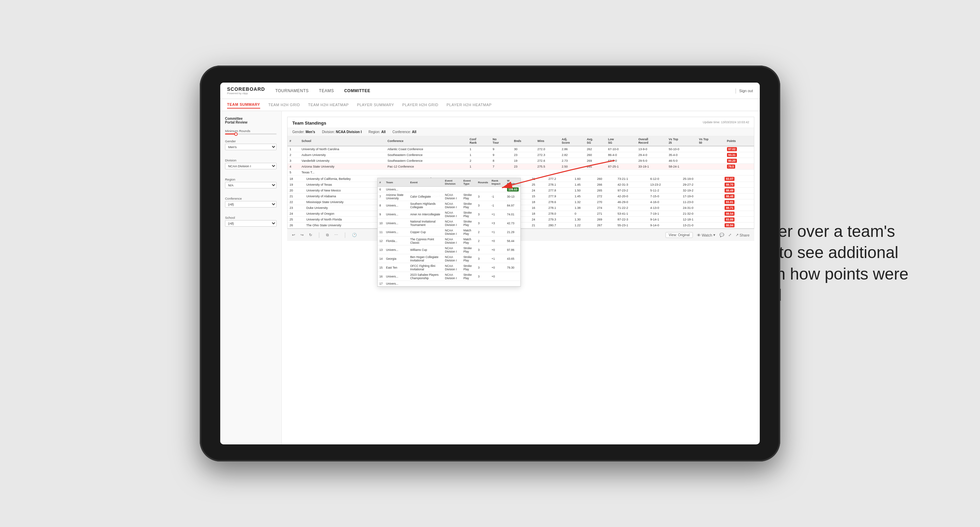 Image resolution: width=980 pixels, height=527 pixels. Describe the element at coordinates (251, 185) in the screenshot. I see `region-select: N/A` at that location.